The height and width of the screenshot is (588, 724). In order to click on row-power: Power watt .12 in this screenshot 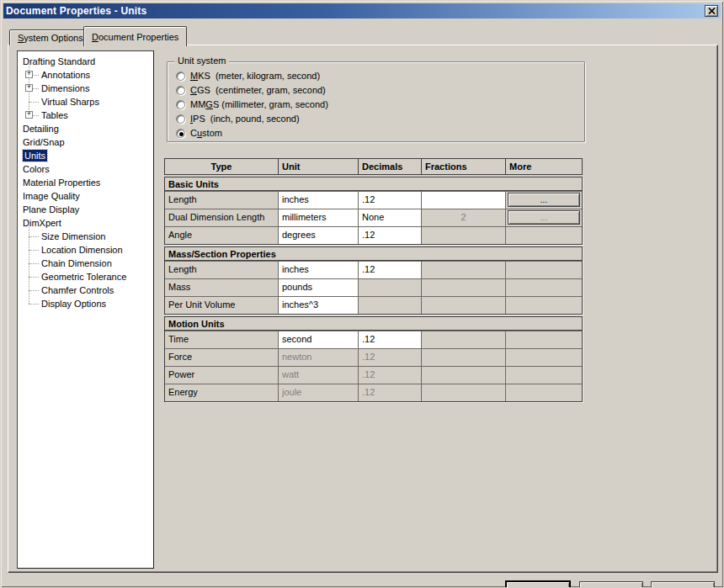, I will do `click(374, 375)`.